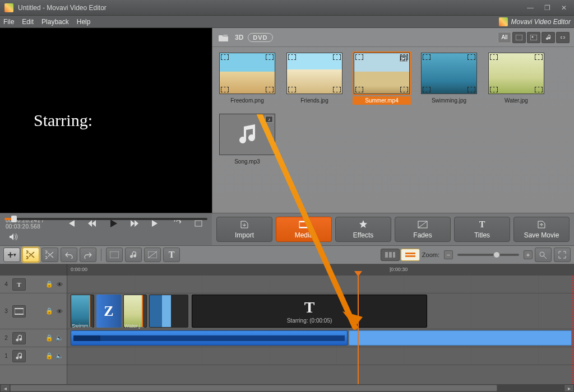 This screenshot has width=574, height=392. I want to click on effects-icon, so click(363, 225).